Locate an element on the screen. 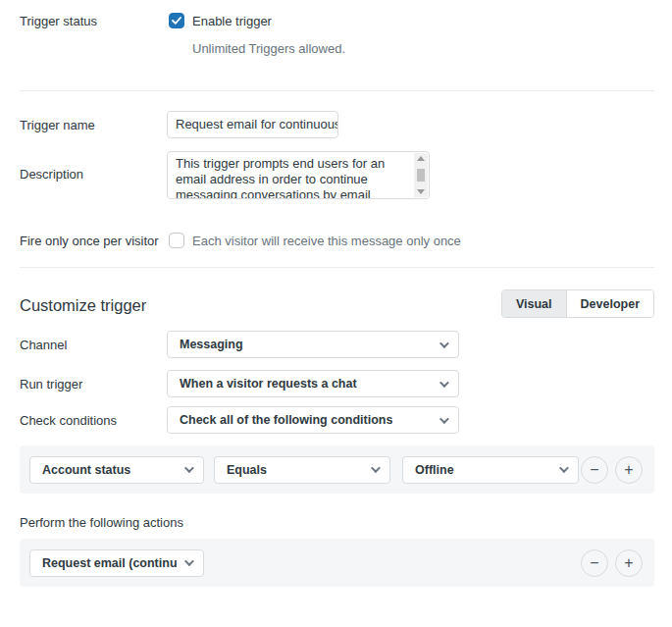  scroll-up-icon is located at coordinates (421, 159).